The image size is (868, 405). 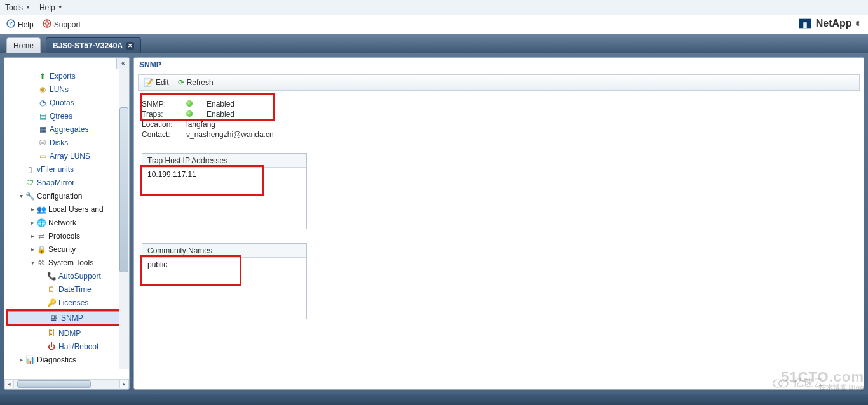 What do you see at coordinates (62, 24) in the screenshot?
I see `support-link: Support` at bounding box center [62, 24].